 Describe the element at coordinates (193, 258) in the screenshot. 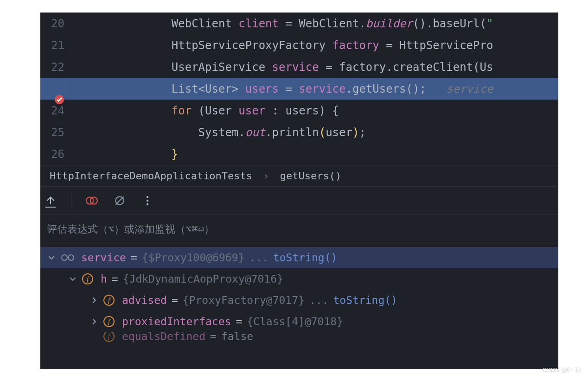

I see `variable-value: {$Proxy100@6969}` at that location.